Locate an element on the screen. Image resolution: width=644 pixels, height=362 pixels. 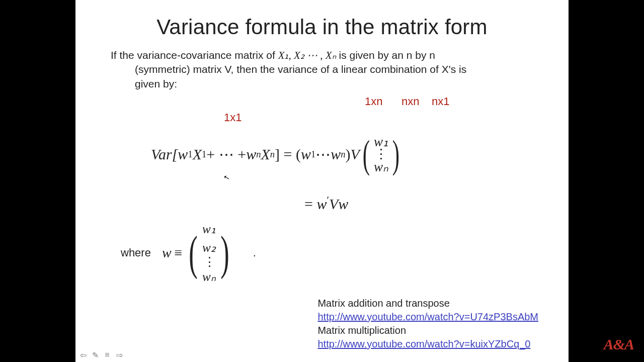
where-period: . is located at coordinates (255, 253).